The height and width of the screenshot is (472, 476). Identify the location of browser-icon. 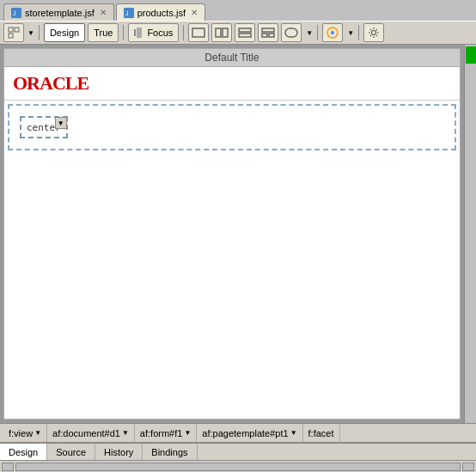
(333, 33).